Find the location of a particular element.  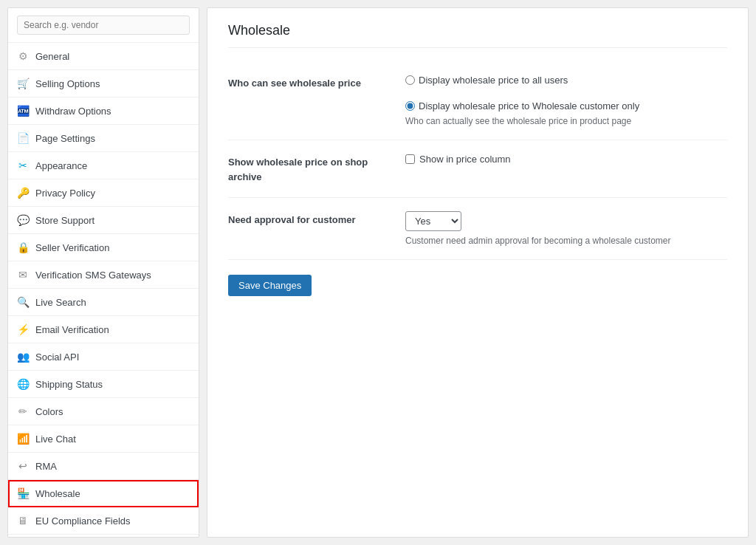

general-icon: ⚙ is located at coordinates (23, 56).